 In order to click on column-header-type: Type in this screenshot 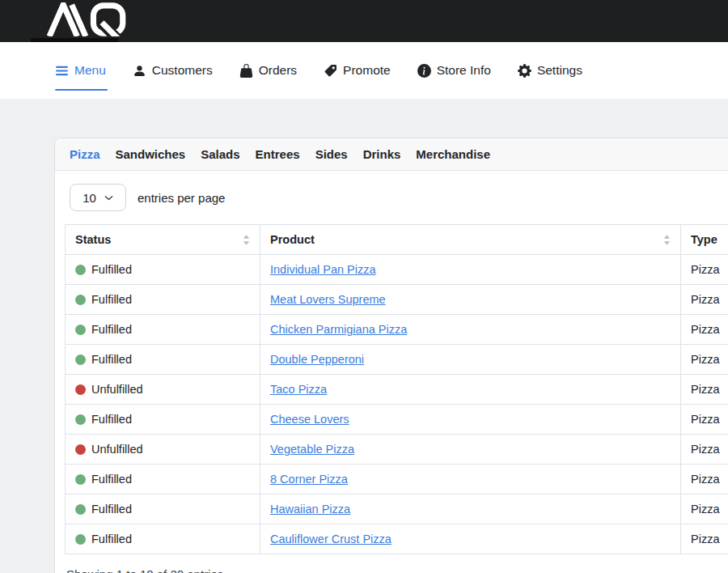, I will do `click(705, 240)`.